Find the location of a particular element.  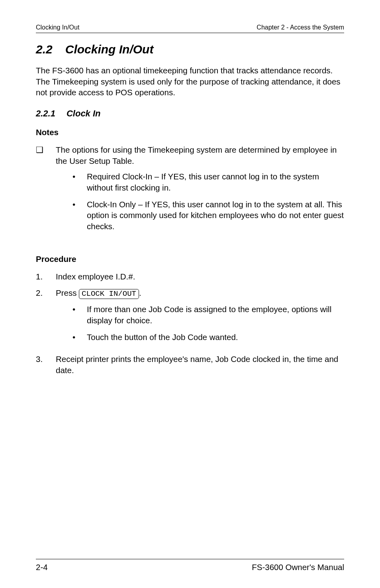

subsection-number: 2.2.1 is located at coordinates (45, 114).